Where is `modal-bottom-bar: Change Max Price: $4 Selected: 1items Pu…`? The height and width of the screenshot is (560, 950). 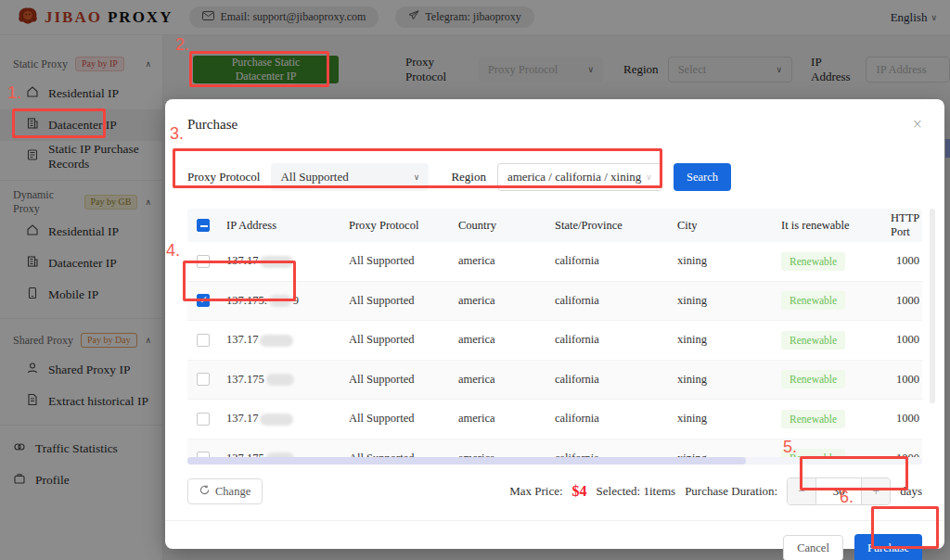 modal-bottom-bar: Change Max Price: $4 Selected: 1items Pu… is located at coordinates (555, 491).